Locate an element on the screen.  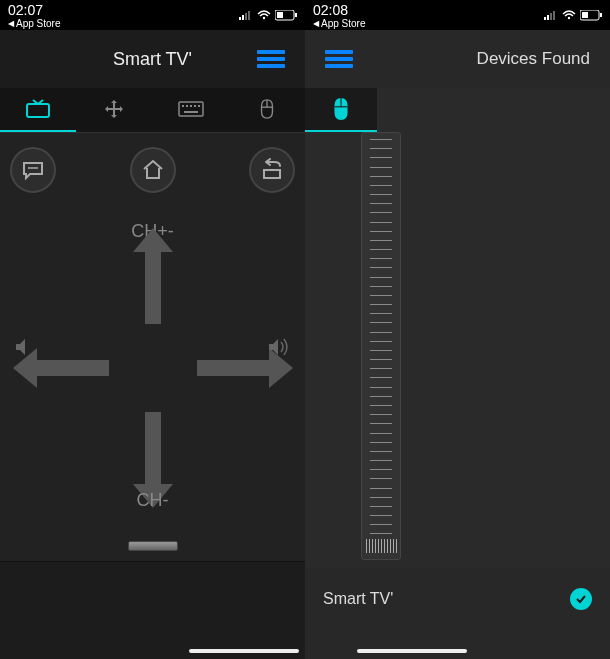
page-title: Devices Found is located at coordinates (534, 59).